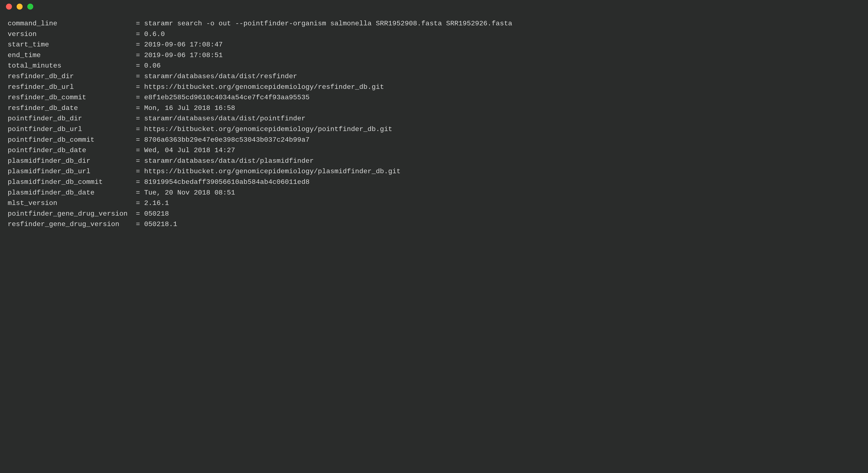 The height and width of the screenshot is (473, 868). Describe the element at coordinates (434, 182) in the screenshot. I see `output-line: plasmidfinder_db_commit = 81919954cbedaf…` at that location.